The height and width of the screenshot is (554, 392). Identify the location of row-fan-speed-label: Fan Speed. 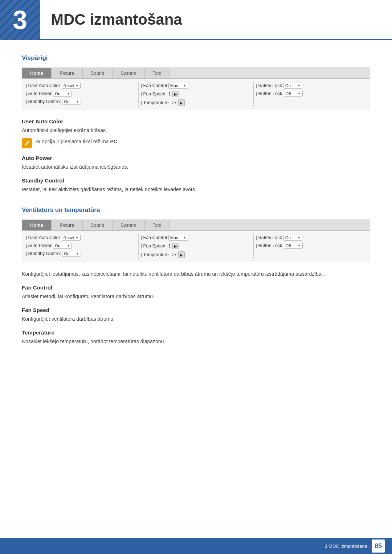
(153, 94).